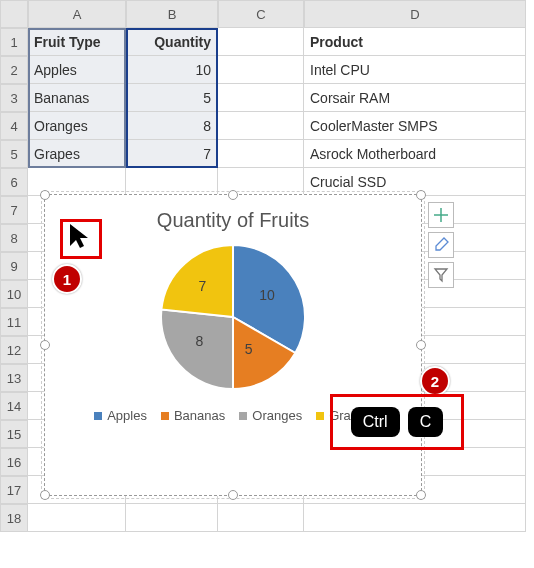 The image size is (534, 568). I want to click on cell: 5, so click(172, 98).